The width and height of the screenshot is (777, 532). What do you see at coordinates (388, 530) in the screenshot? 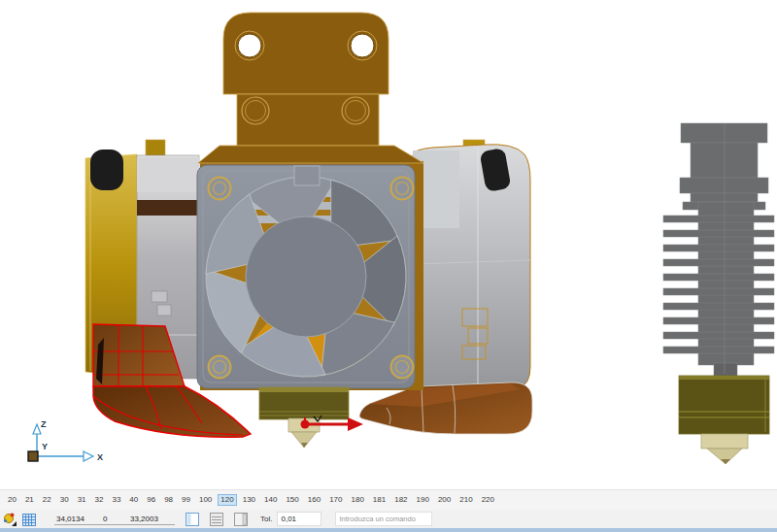
I see `window-bottom-edge` at bounding box center [388, 530].